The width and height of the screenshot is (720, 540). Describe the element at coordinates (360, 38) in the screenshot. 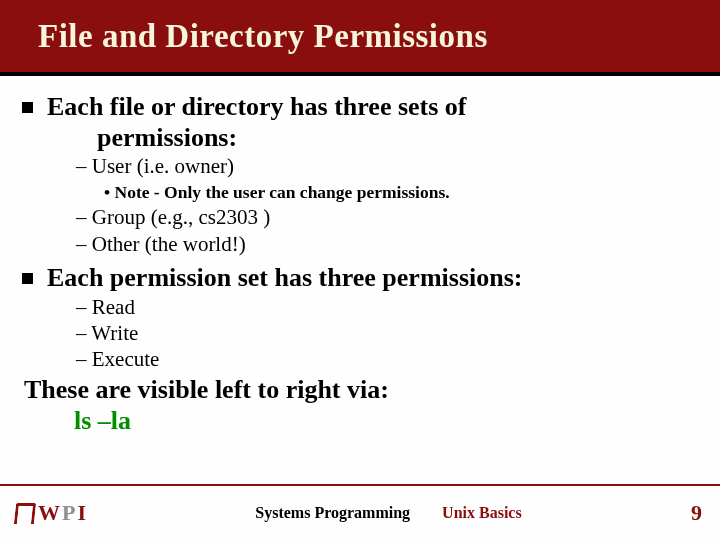

I see `title-bar: File and Directory Permissions` at that location.